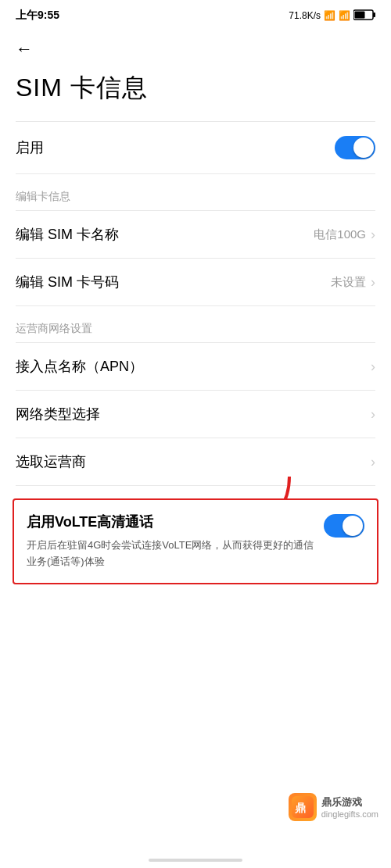 The width and height of the screenshot is (391, 868). I want to click on status-time: 上午9:55, so click(38, 16).